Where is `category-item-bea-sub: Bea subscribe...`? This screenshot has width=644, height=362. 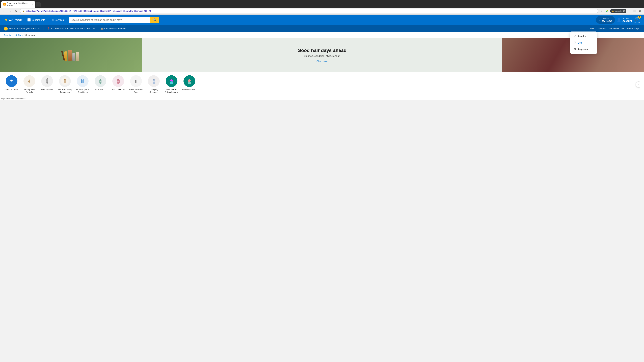
category-item-bea-sub: Bea subscribe... is located at coordinates (190, 84).